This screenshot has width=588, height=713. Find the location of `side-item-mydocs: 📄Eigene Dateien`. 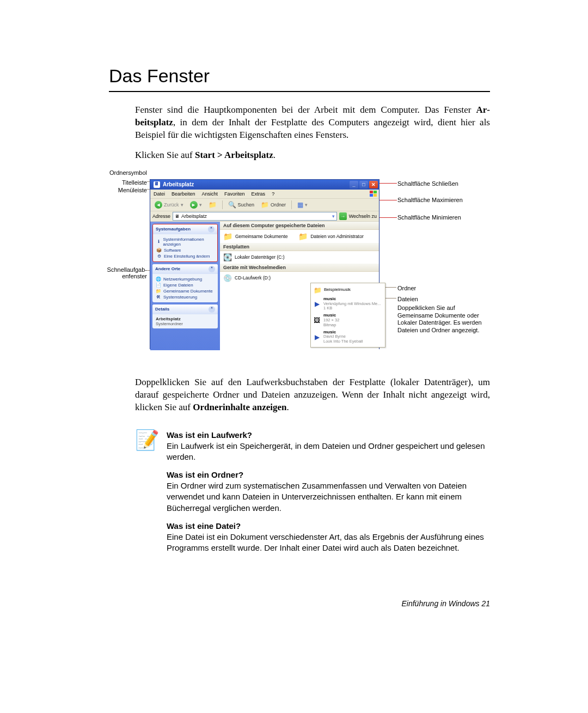

side-item-mydocs: 📄Eigene Dateien is located at coordinates (185, 285).